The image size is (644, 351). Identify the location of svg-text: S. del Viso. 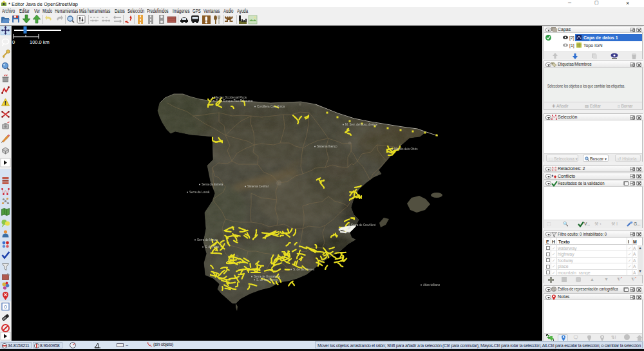
(212, 247).